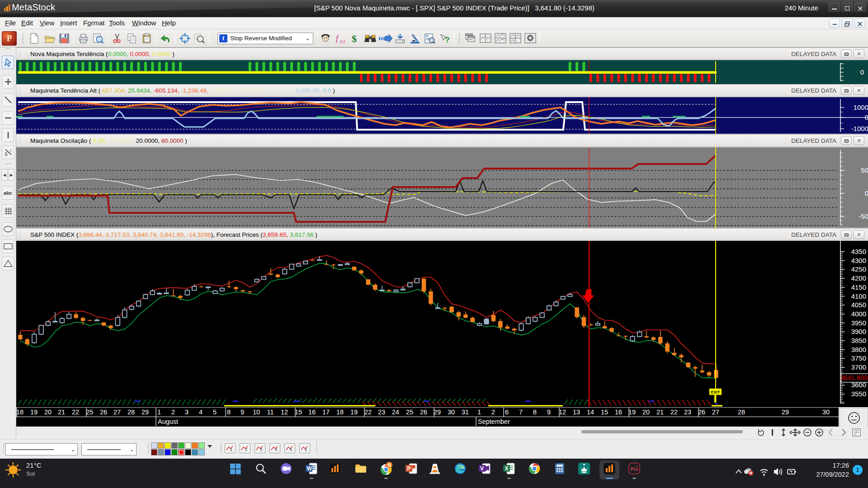 The width and height of the screenshot is (868, 488). Describe the element at coordinates (494, 422) in the screenshot. I see `svg-text: September` at that location.